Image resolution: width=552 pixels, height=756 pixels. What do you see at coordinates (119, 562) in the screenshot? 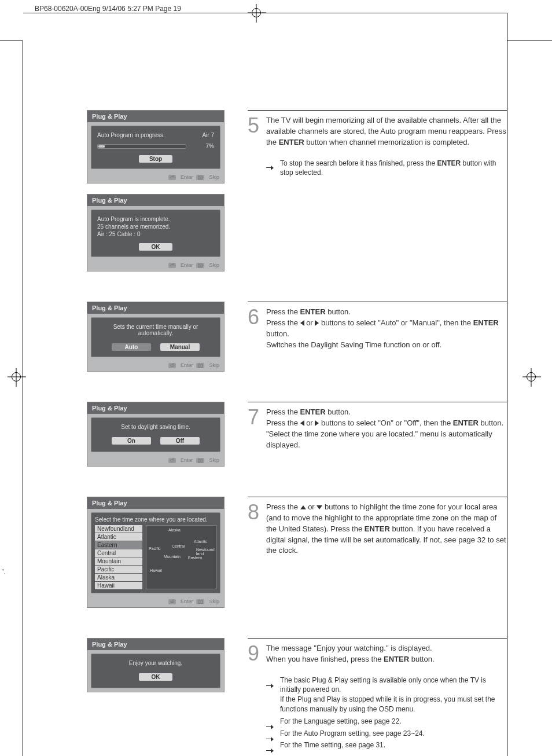
I see `tz-item: Mountain` at bounding box center [119, 562].